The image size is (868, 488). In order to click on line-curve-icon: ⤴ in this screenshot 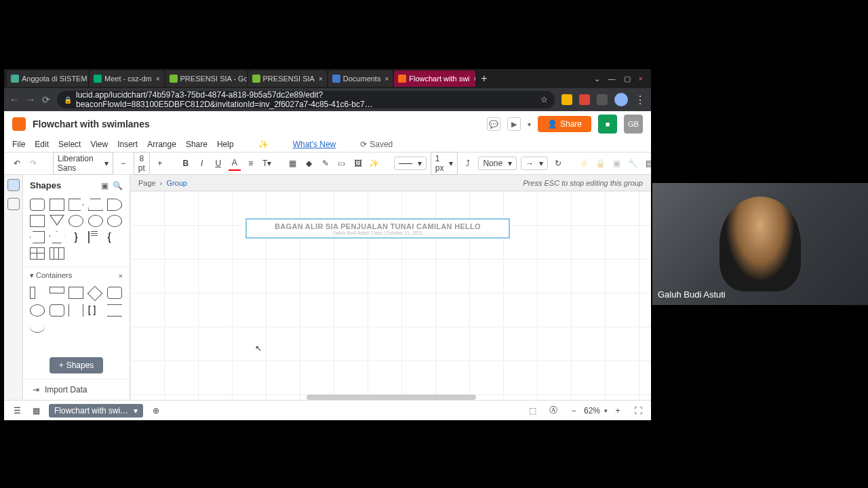, I will do `click(468, 163)`.